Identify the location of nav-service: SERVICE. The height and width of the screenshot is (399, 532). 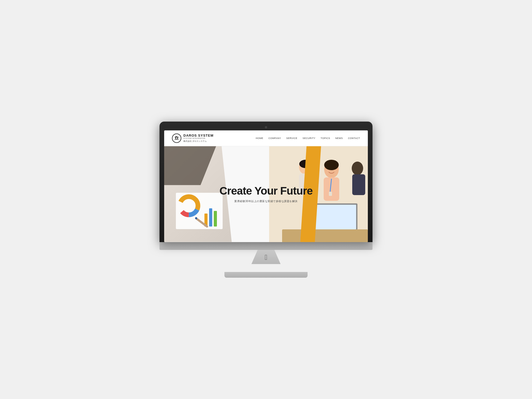
(292, 138).